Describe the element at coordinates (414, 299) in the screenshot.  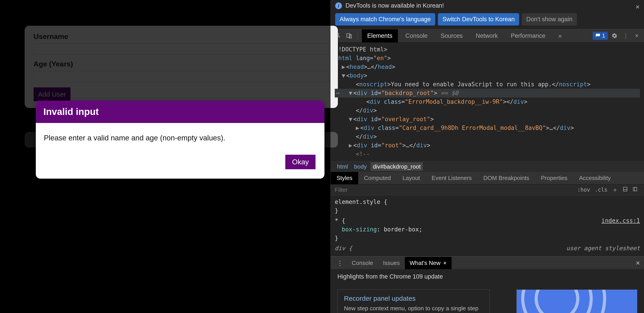
I see `whatsnew-card-title: Recorder panel updates` at that location.